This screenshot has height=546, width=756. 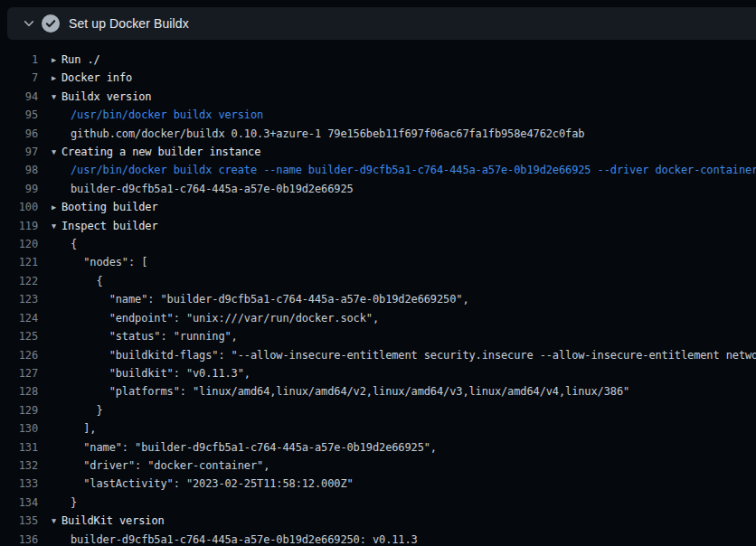 What do you see at coordinates (19, 539) in the screenshot?
I see `line-number: 136` at bounding box center [19, 539].